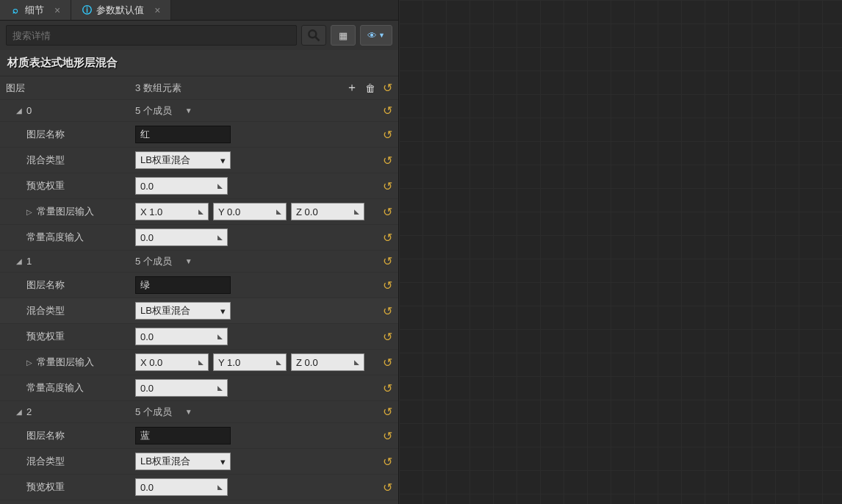 Image resolution: width=842 pixels, height=504 pixels. I want to click on search-bar: ▦ 👁▼, so click(199, 35).